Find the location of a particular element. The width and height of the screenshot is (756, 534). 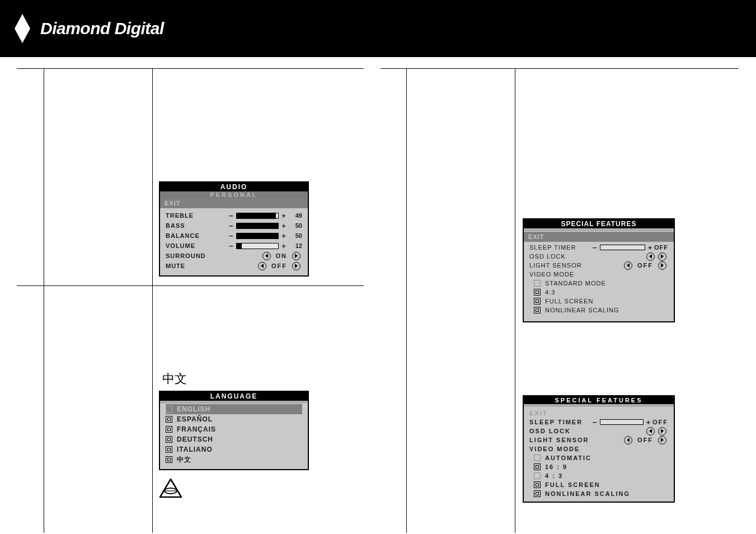

audio-row-value: 49 is located at coordinates (295, 216).